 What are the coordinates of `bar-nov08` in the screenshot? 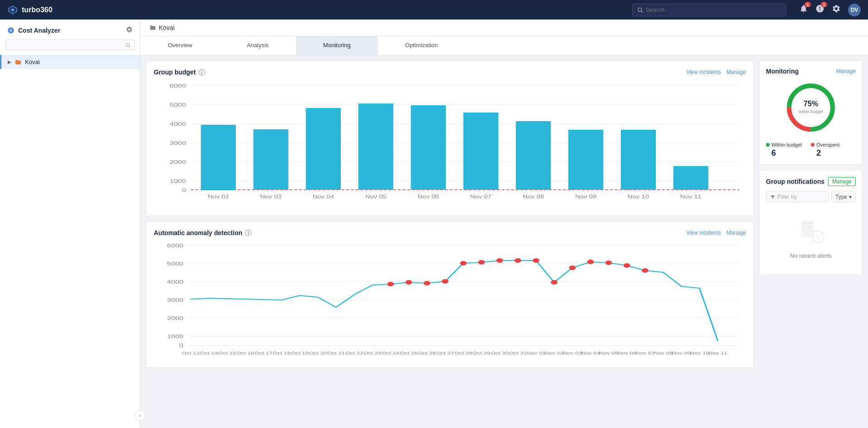 It's located at (533, 155).